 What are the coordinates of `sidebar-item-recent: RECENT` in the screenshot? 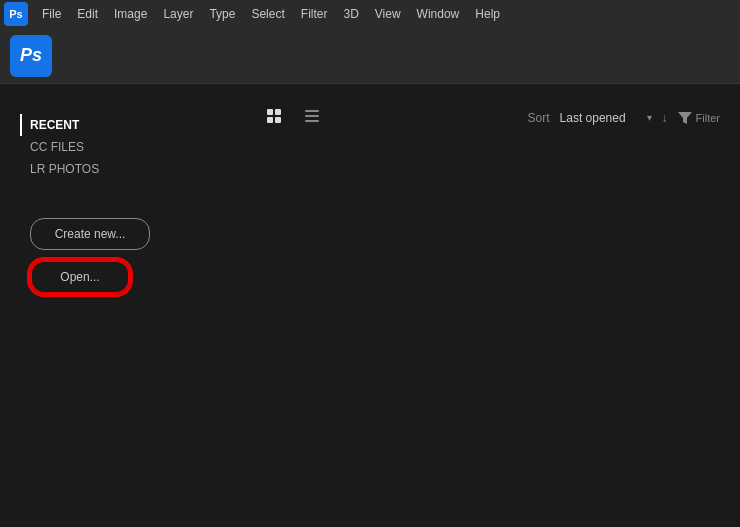 It's located at (90, 125).